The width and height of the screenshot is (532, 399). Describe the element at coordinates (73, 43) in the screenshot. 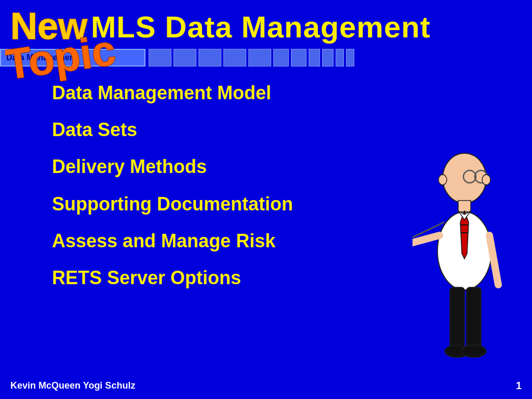

I see `new-topic-logo: New Topic` at that location.